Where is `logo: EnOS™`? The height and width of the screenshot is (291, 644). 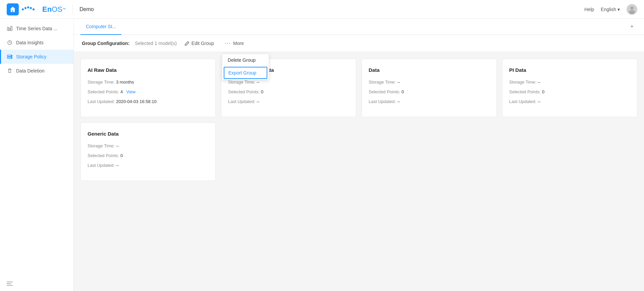 logo: EnOS™ is located at coordinates (36, 9).